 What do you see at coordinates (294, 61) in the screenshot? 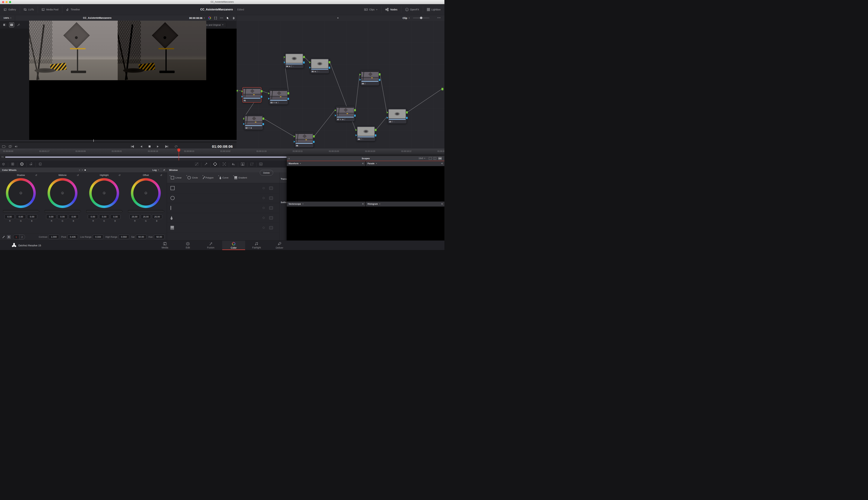
I see `node-04: 04◉ƒ◌` at bounding box center [294, 61].